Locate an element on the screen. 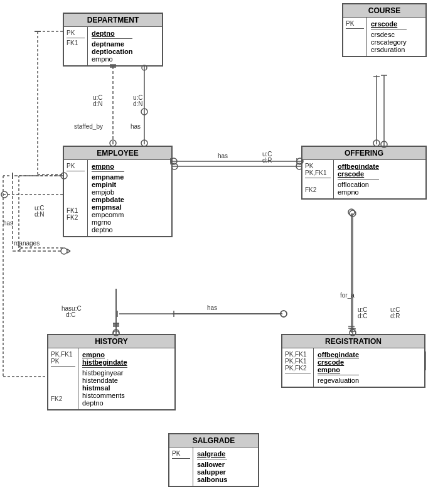 This screenshot has width=433, height=504. for-a-label: for_a is located at coordinates (348, 295).